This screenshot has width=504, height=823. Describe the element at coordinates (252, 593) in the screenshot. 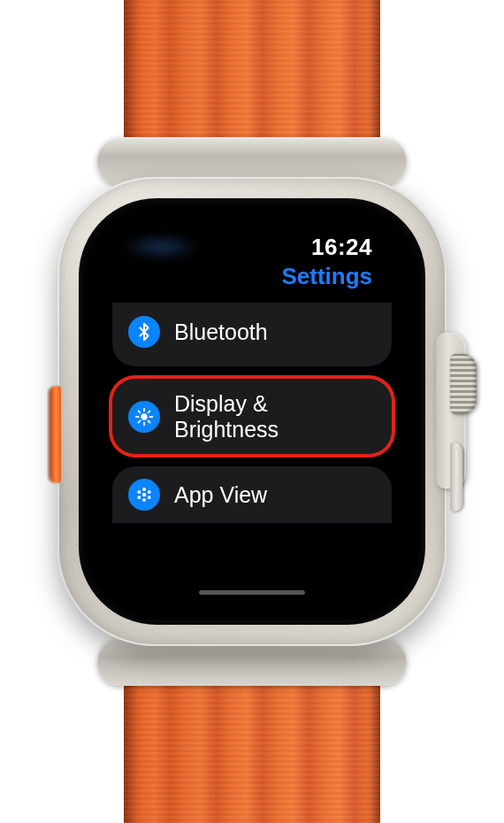

I see `home-indicator` at that location.